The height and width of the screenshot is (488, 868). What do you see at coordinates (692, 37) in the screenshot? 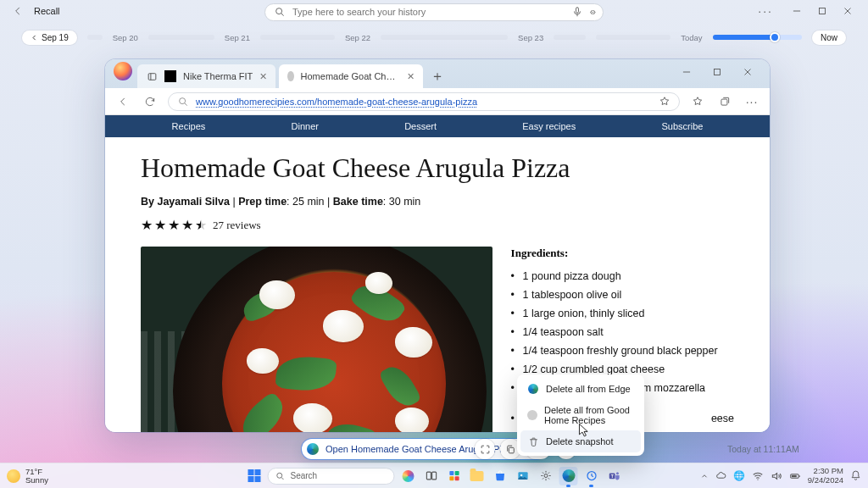
I see `timeline-today-label: Today` at bounding box center [692, 37].